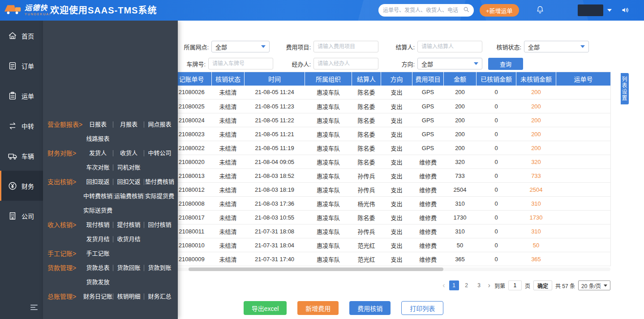  I want to click on table-row: 21080020未结清21-08-04 09:05惠凌车队陈名委支出维修费320…, so click(391, 162).